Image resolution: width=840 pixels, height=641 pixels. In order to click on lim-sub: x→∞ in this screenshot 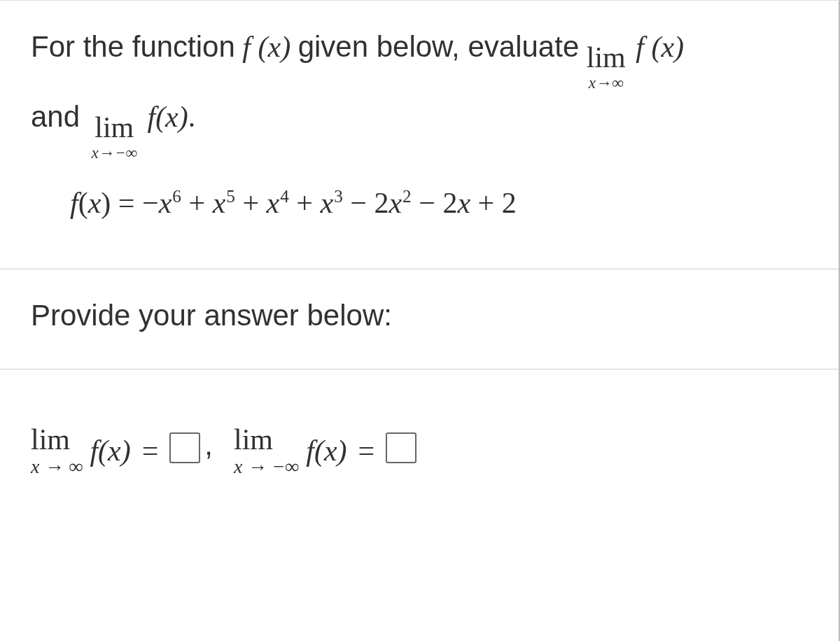, I will do `click(606, 83)`.